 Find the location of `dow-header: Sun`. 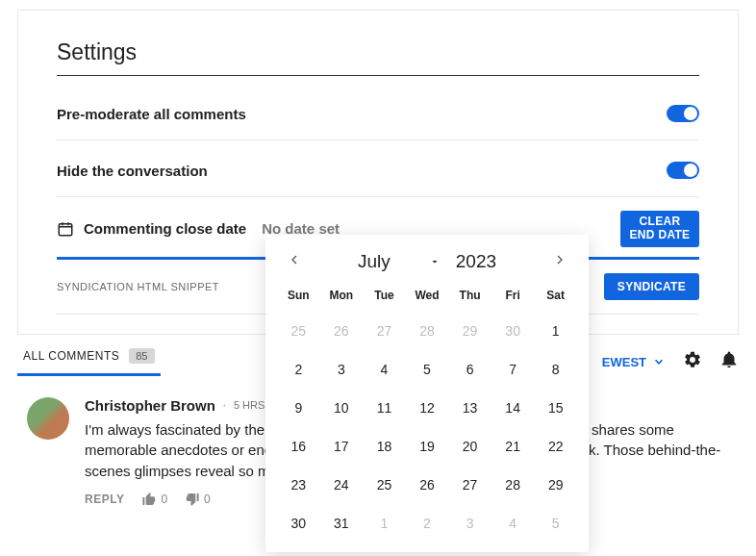

dow-header: Sun is located at coordinates (298, 297).